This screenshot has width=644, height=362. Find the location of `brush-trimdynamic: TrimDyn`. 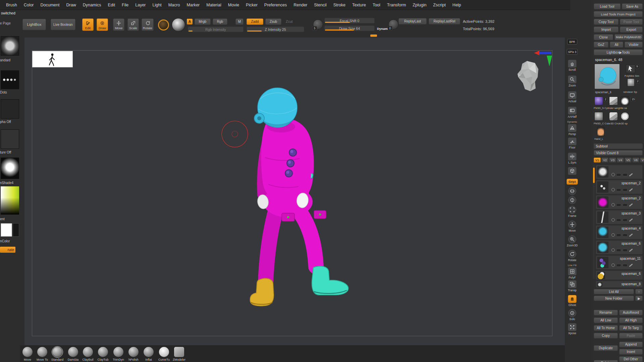

brush-trimdynamic: TrimDyn is located at coordinates (118, 354).